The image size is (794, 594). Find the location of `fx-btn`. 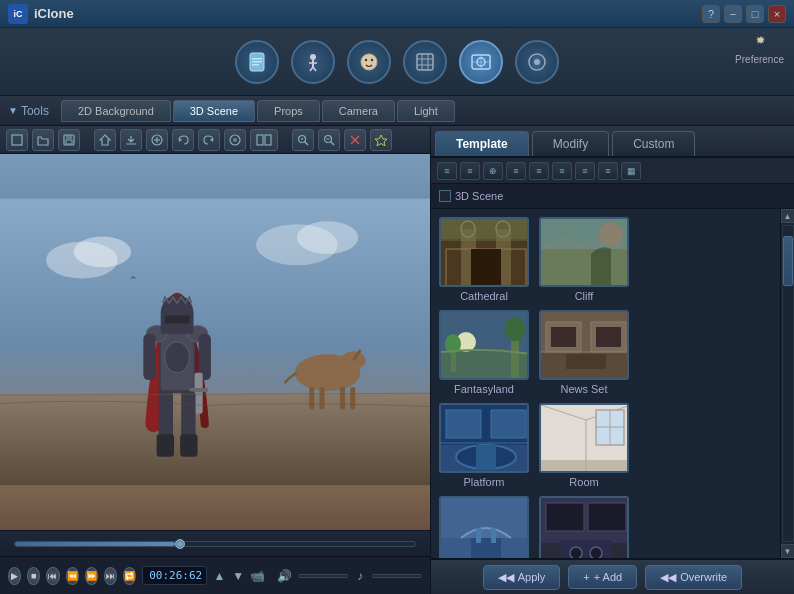

fx-btn is located at coordinates (381, 140).